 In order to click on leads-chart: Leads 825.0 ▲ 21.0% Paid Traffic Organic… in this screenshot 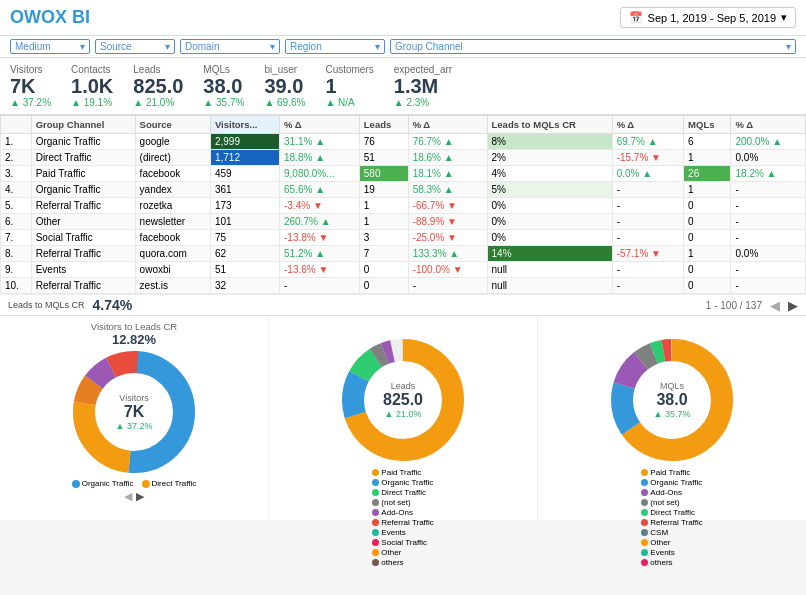, I will do `click(404, 418)`.